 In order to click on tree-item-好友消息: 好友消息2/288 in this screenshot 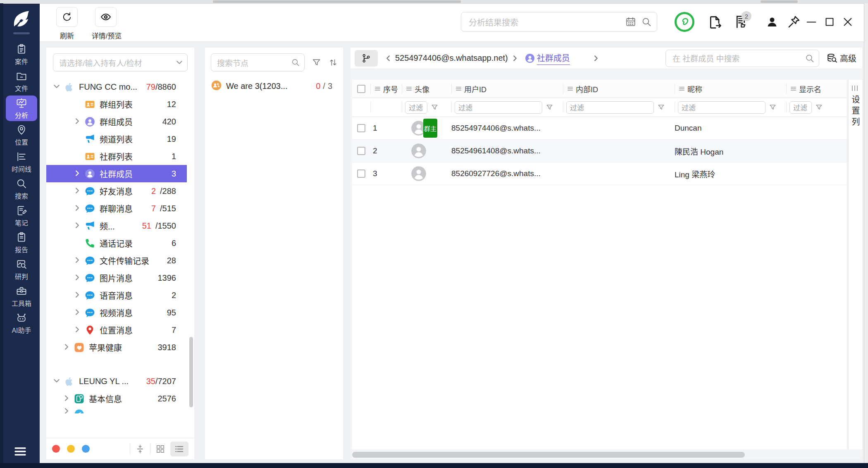, I will do `click(117, 191)`.